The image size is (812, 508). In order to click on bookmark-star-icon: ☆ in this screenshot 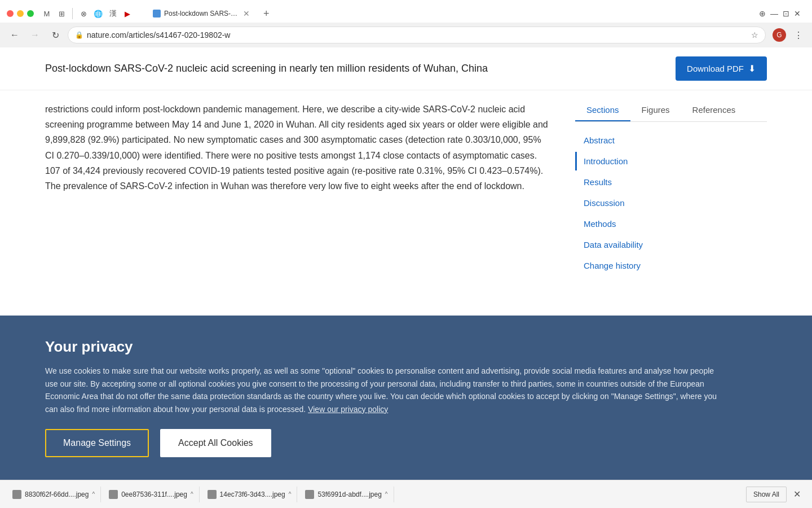, I will do `click(754, 35)`.